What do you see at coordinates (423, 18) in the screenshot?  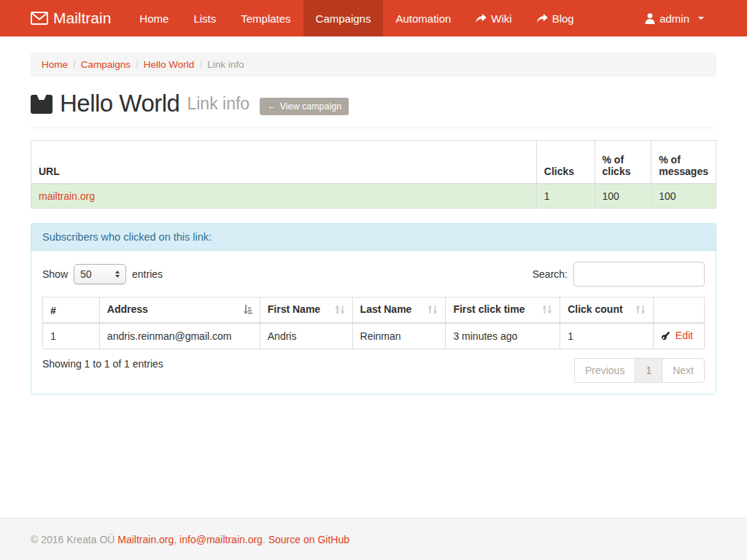 I see `nav-item-automation: Automation` at bounding box center [423, 18].